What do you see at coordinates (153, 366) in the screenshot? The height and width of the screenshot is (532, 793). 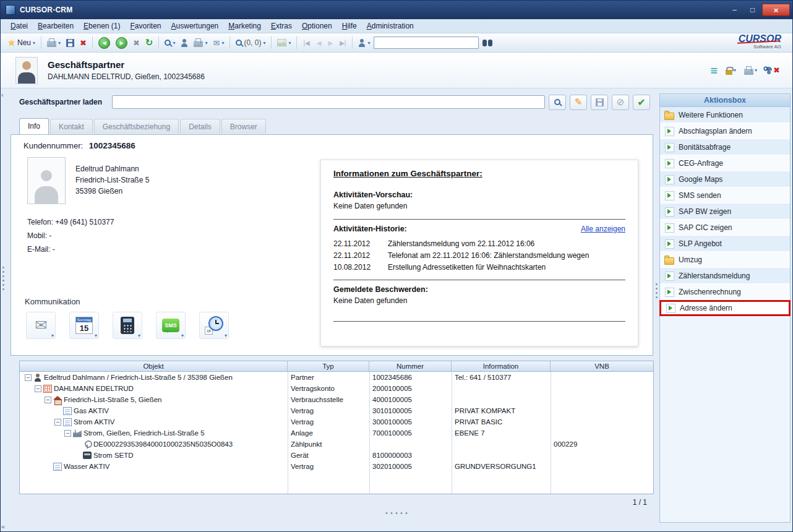 I see `column-header: Objekt` at bounding box center [153, 366].